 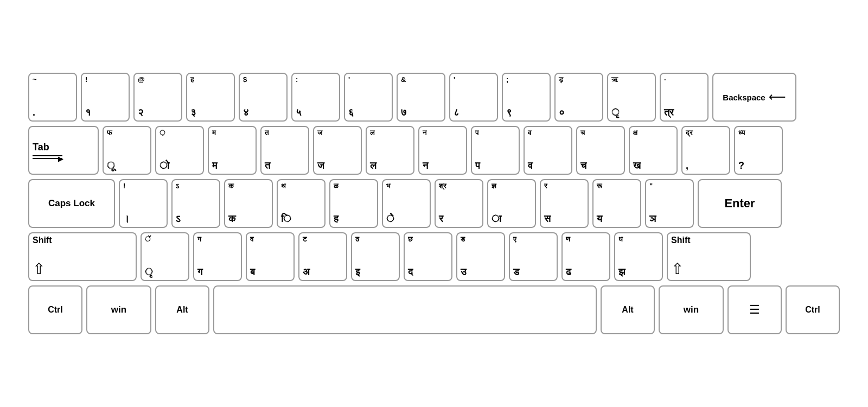 I want to click on key-2: @ २, so click(x=158, y=97).